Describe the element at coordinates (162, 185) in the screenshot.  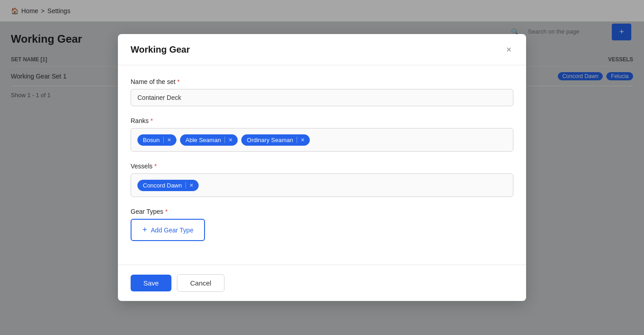
I see `vessel-tag-concord-dawn-label: Concord Dawn` at that location.